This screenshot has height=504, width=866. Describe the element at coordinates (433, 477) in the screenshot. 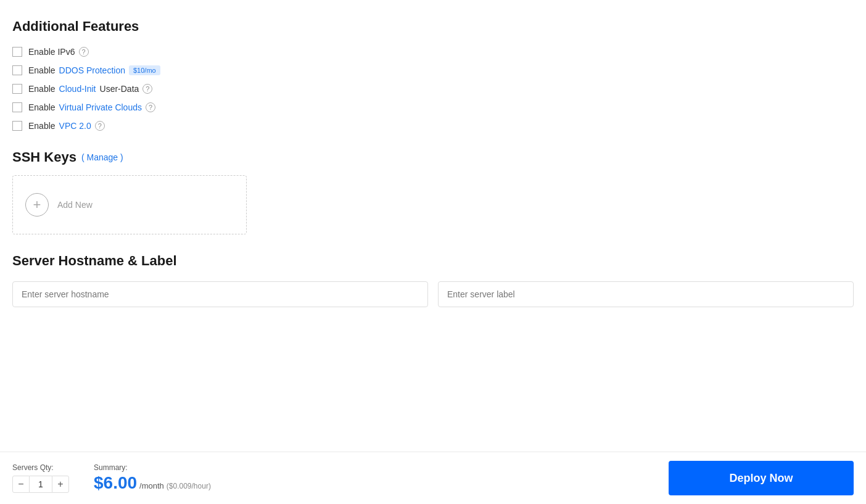

I see `footer-bar: Servers Qty: − 1 + Summary: $6.00 /month…` at that location.